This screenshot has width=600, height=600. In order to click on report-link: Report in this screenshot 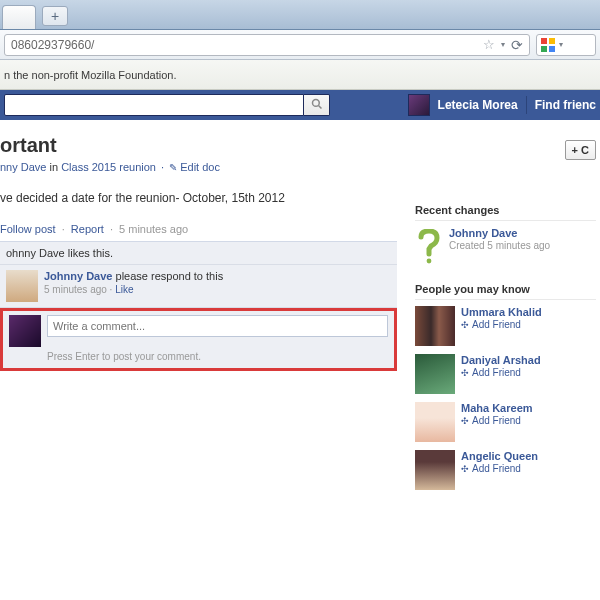, I will do `click(88, 229)`.